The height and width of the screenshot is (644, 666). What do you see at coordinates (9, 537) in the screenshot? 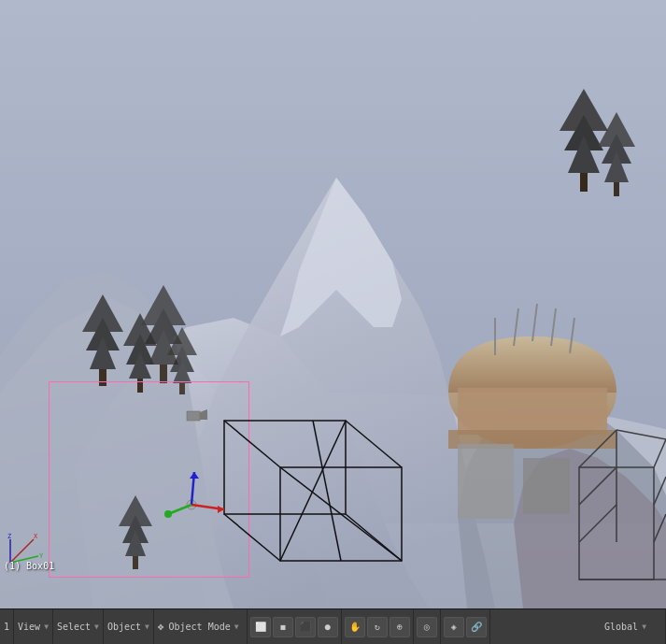
I see `svg-text: Z` at bounding box center [9, 537].